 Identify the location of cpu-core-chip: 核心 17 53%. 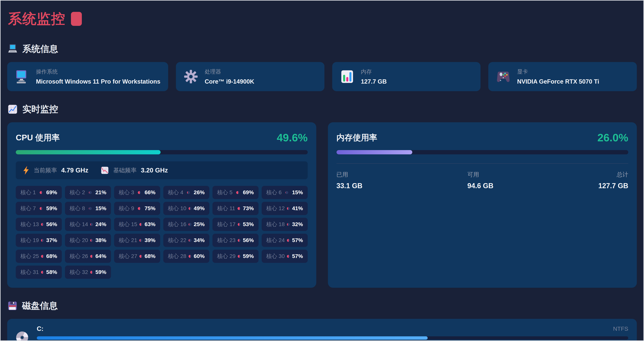
(236, 224).